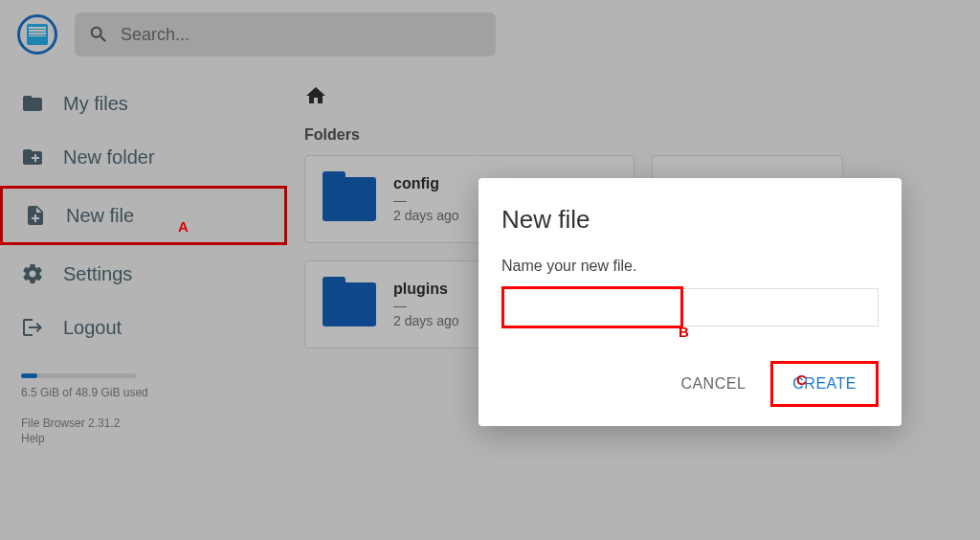 This screenshot has height=540, width=980. What do you see at coordinates (690, 307) in the screenshot?
I see `filename-input` at bounding box center [690, 307].